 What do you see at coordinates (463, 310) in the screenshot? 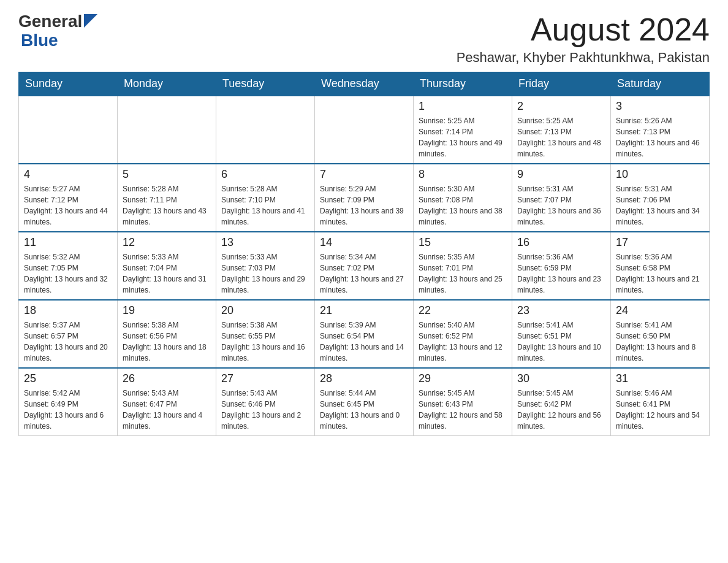
I see `day-number: 22` at bounding box center [463, 310].